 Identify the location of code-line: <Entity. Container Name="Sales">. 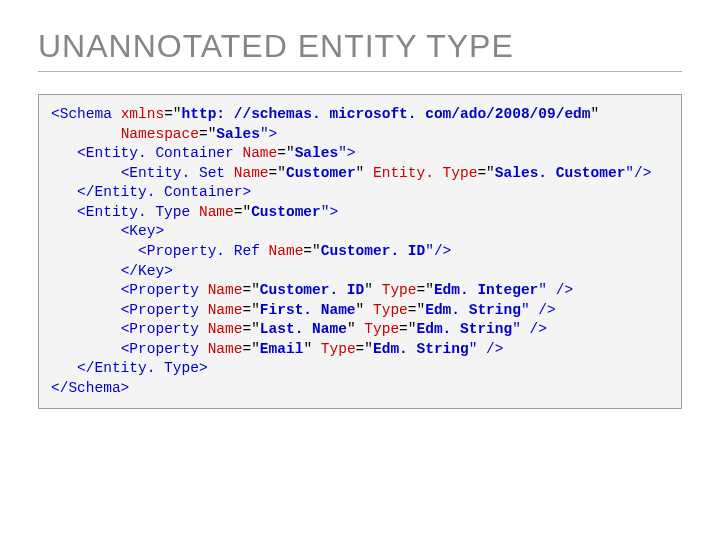
(360, 154).